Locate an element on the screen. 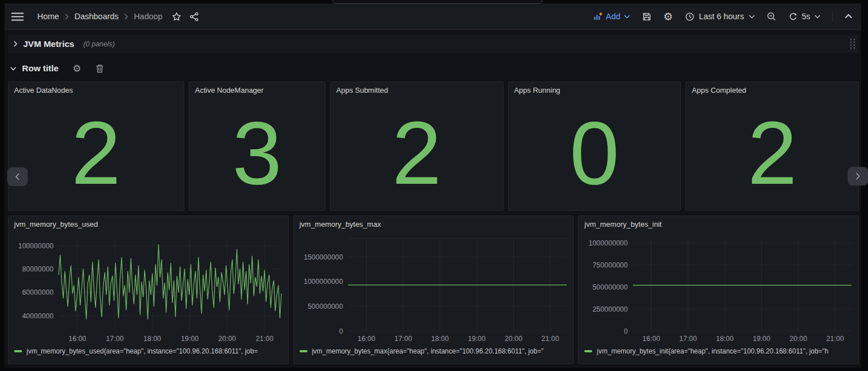  svg-text: 80000000 is located at coordinates (38, 269).